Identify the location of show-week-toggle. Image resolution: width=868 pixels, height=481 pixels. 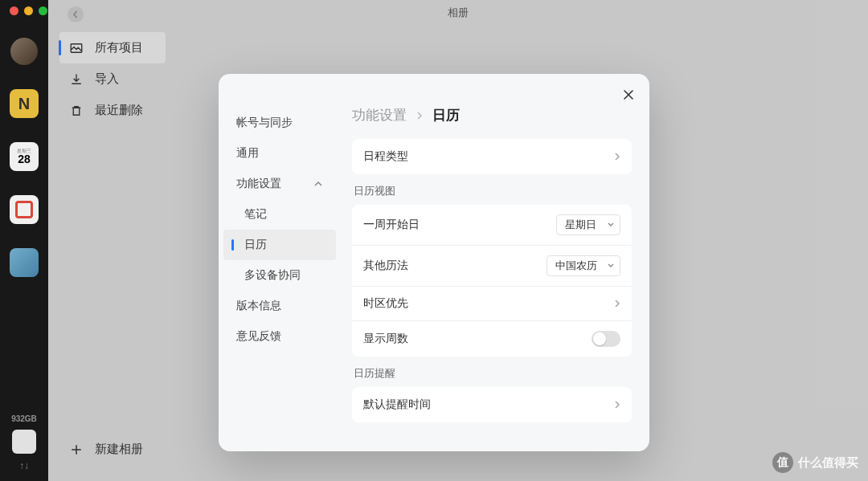
(606, 339).